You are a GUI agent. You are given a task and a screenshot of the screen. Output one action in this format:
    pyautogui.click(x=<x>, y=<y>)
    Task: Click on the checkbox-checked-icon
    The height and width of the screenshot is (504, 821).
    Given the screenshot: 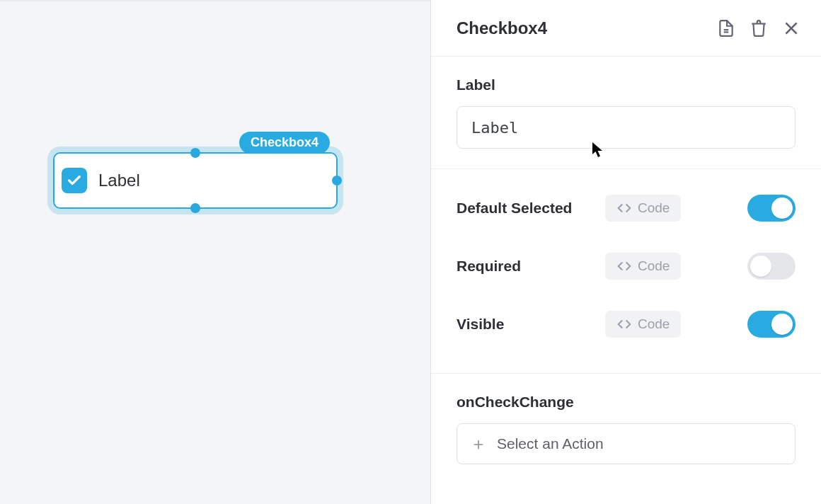 What is the action you would take?
    pyautogui.click(x=74, y=181)
    